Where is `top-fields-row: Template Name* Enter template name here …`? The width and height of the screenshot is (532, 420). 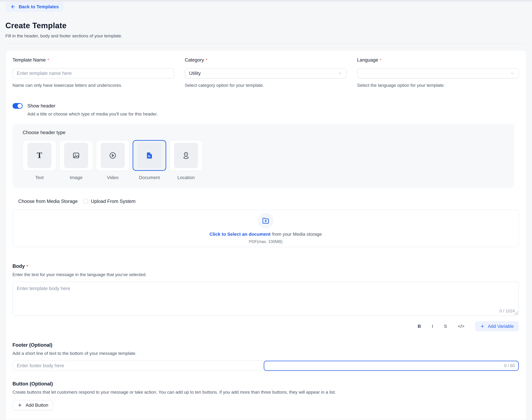 top-fields-row: Template Name* Enter template name here … is located at coordinates (266, 73).